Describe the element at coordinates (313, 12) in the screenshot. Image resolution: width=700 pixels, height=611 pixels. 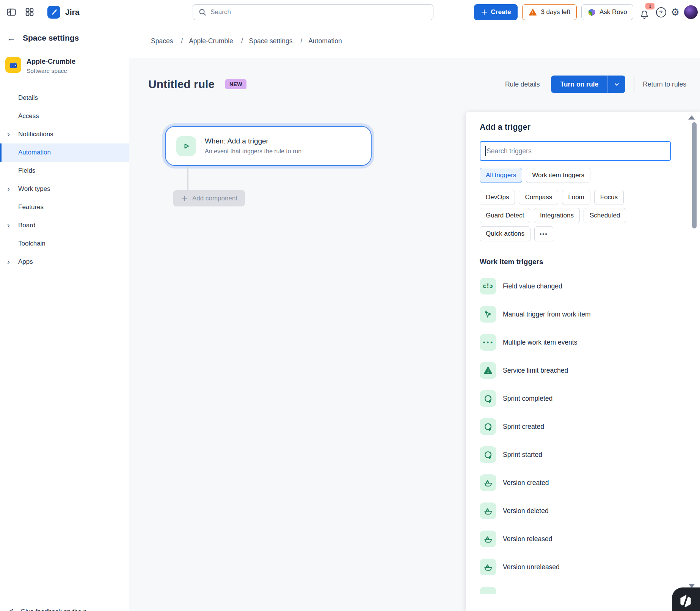
I see `global-search-input: Search` at that location.